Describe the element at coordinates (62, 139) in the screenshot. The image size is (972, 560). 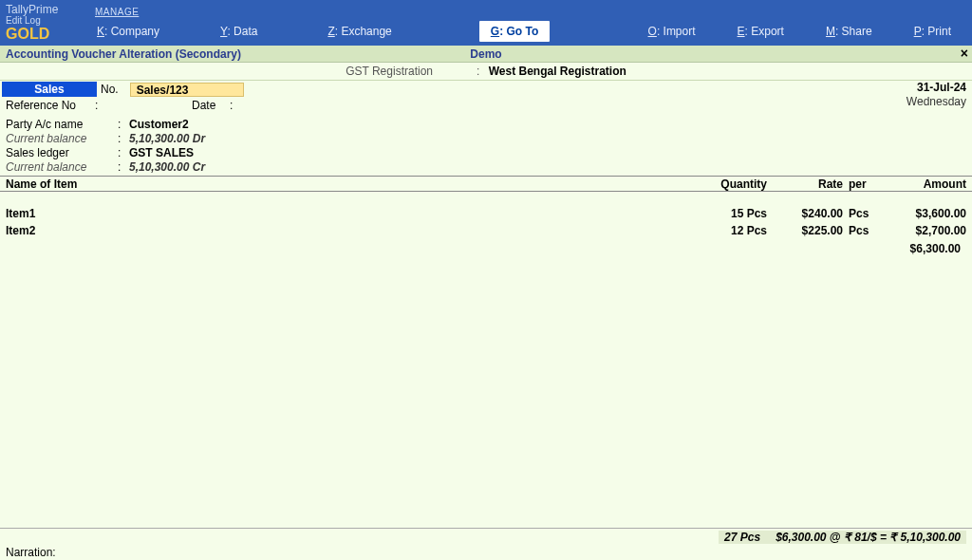
I see `party-balance-label: Current balance` at that location.